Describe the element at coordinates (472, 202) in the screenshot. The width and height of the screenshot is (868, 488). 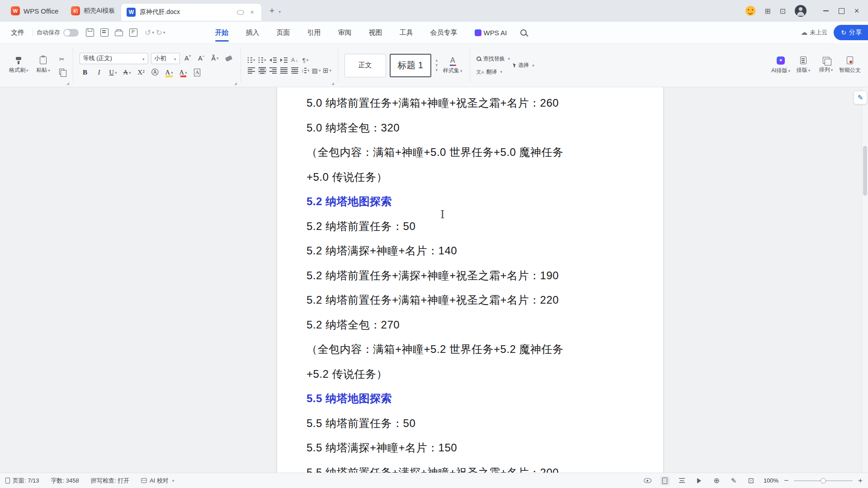
I see `doc-heading-line: 5.2 纳塔地图探索` at that location.